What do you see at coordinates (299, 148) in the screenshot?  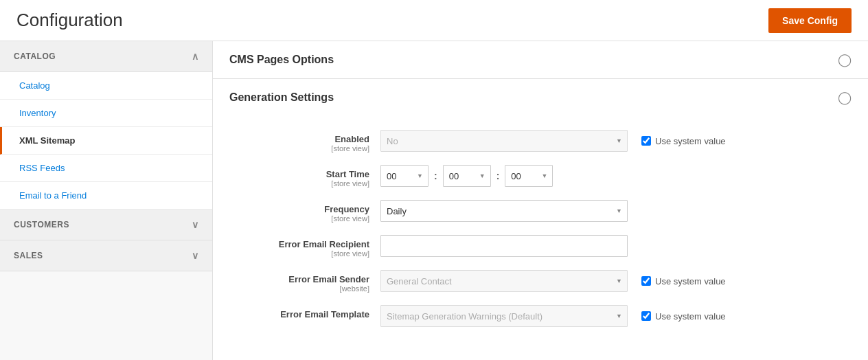 I see `enabled-sublabel: [store view]` at bounding box center [299, 148].